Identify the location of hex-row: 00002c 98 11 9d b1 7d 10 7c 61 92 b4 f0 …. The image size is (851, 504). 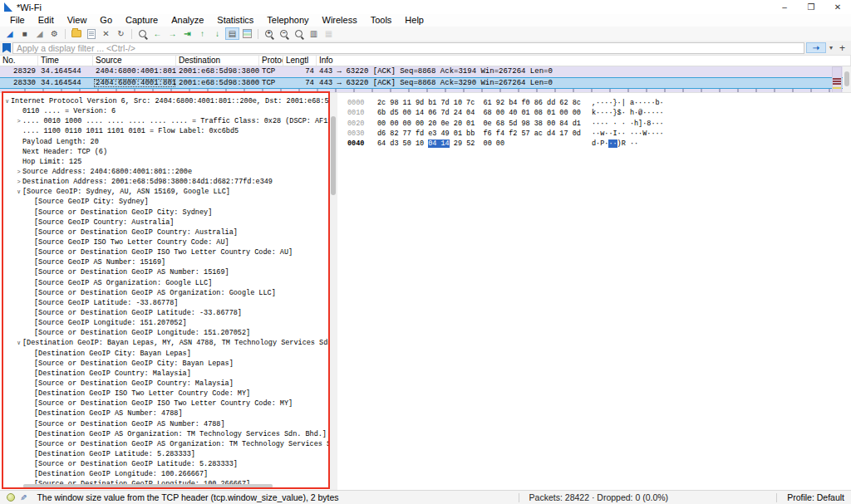
(599, 103).